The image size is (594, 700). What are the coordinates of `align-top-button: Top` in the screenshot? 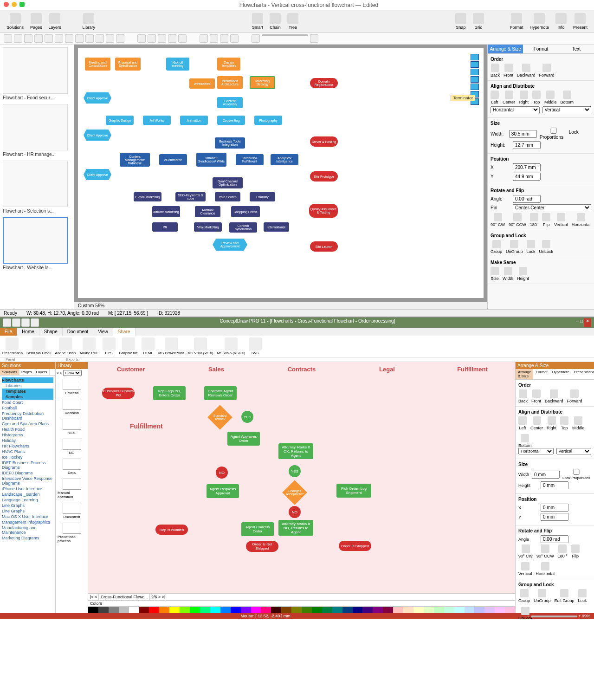 It's located at (536, 97).